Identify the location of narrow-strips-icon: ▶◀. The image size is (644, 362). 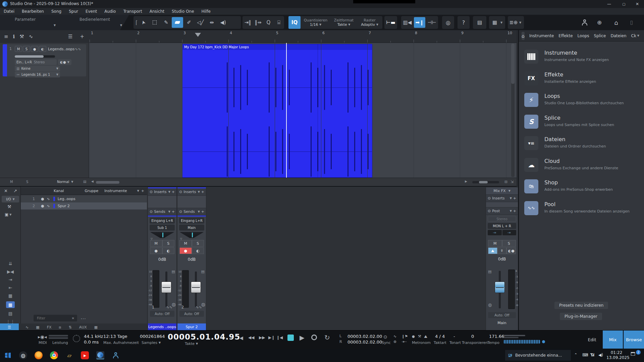
(10, 272).